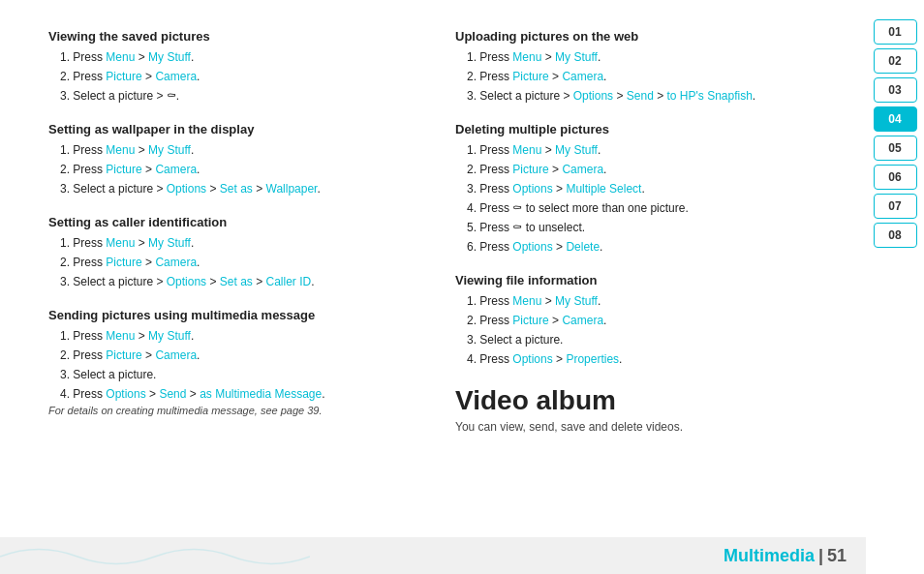 The width and height of the screenshot is (924, 574). Describe the element at coordinates (650, 359) in the screenshot. I see `list-item: 4. Press Options > Properties.` at that location.